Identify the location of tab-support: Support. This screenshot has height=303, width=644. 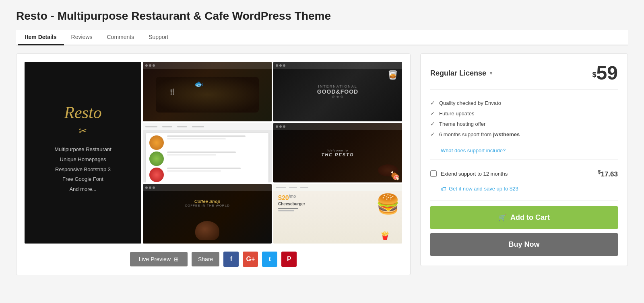
(159, 38).